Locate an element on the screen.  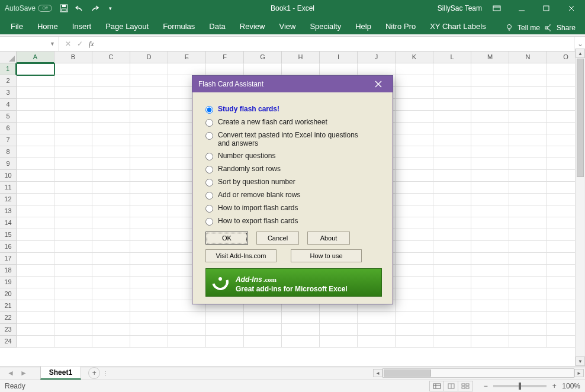
column-header: D is located at coordinates (149, 57).